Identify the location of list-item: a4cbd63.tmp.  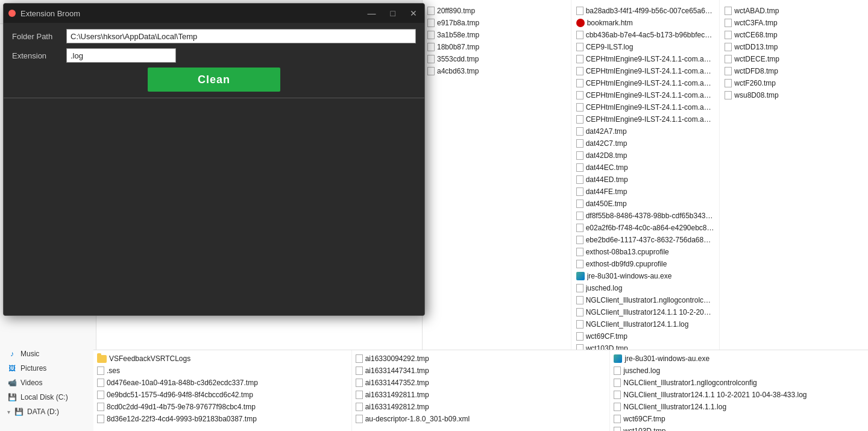
(497, 71).